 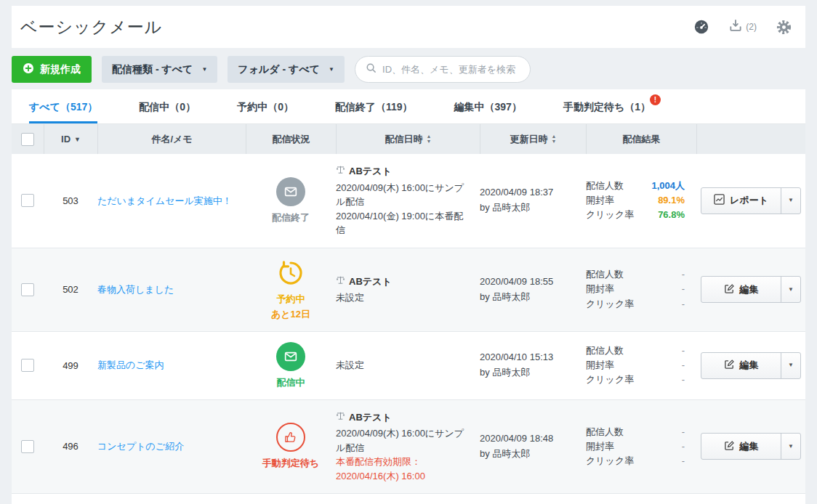 What do you see at coordinates (141, 446) in the screenshot?
I see `subject-link: コンセプトのご紹介` at bounding box center [141, 446].